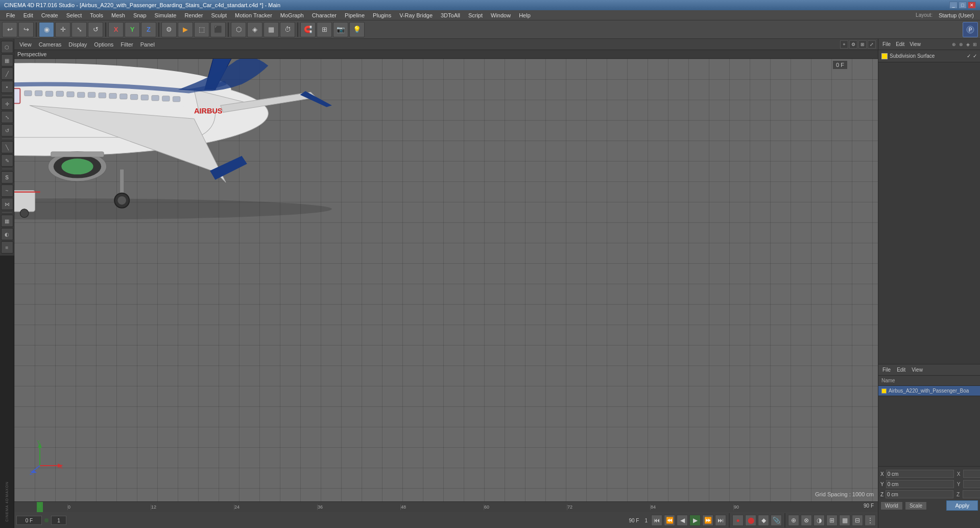  Describe the element at coordinates (963, 5) in the screenshot. I see `maximize-button: □` at that location.